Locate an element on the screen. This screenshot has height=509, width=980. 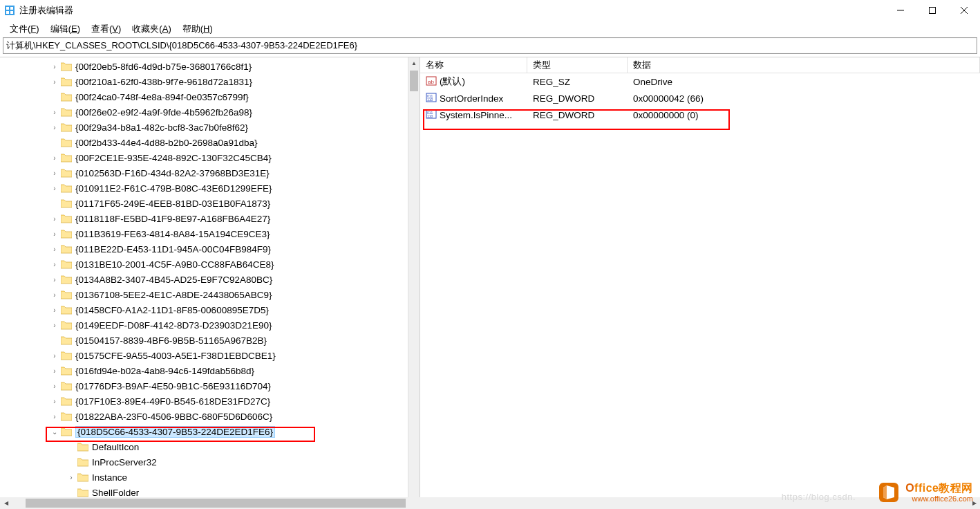
maximize-button is located at coordinates (932, 10).